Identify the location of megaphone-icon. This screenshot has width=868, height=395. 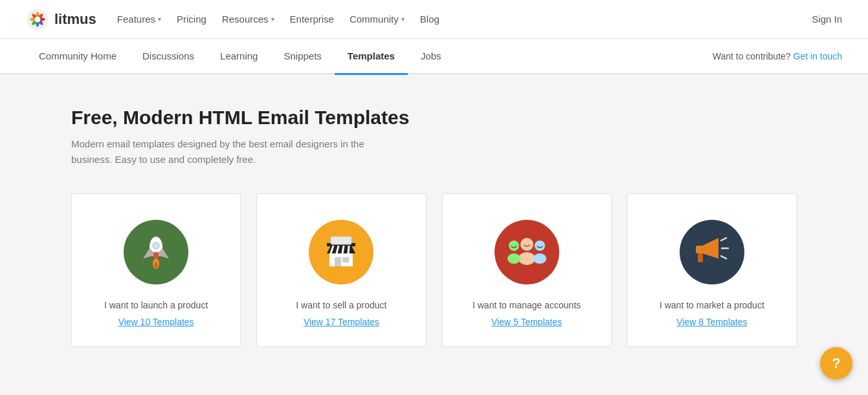
(712, 252).